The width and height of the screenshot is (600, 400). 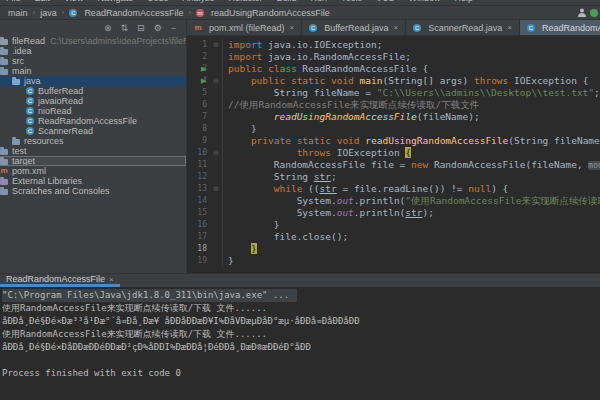 I want to click on tree-item-readrandomaccessfile: CReadRandomAccessFile, so click(x=93, y=121).